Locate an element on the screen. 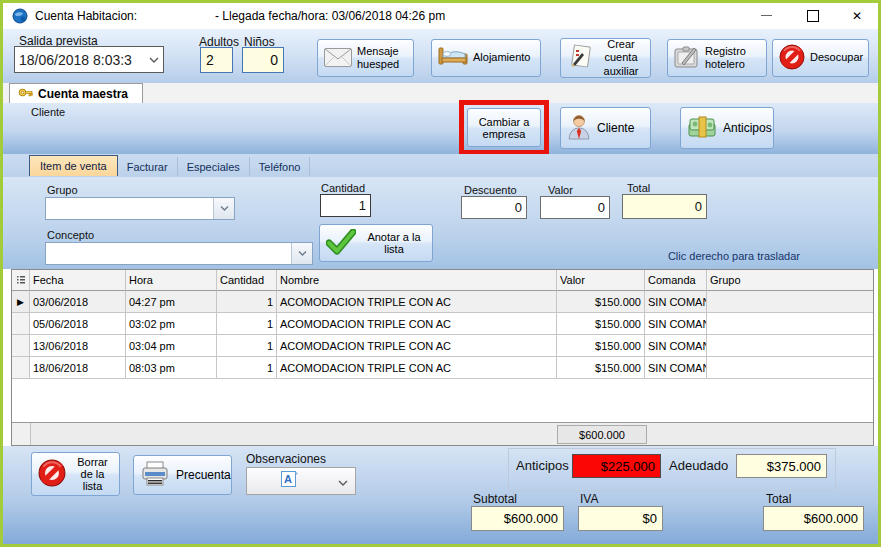 The width and height of the screenshot is (881, 547). note-pen-icon is located at coordinates (580, 58).